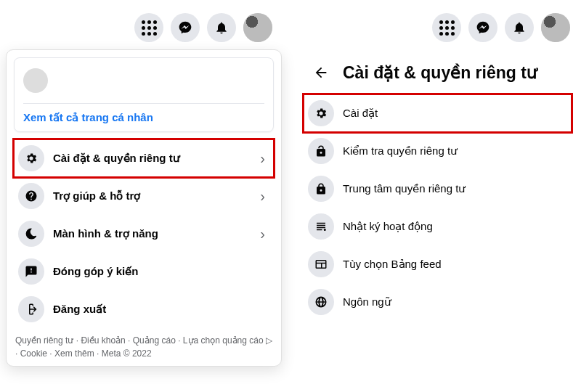 The width and height of the screenshot is (581, 392). What do you see at coordinates (203, 28) in the screenshot?
I see `topbar-left` at bounding box center [203, 28].